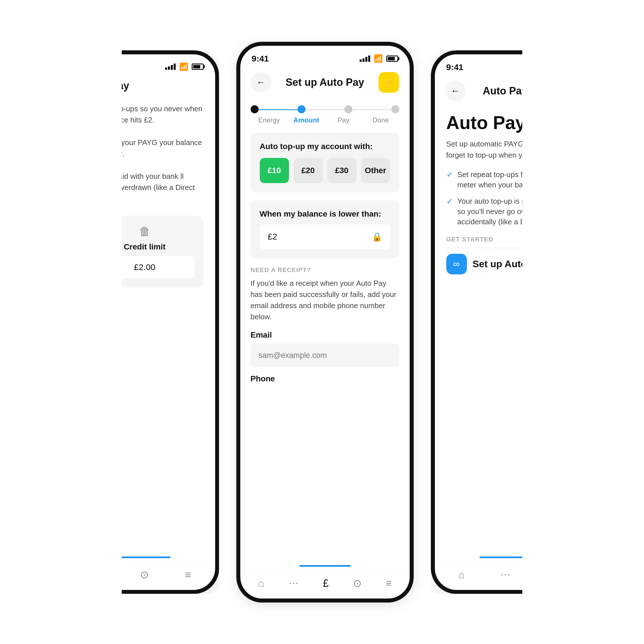 The image size is (644, 644). I want to click on status-icons-left: 📶, so click(184, 67).